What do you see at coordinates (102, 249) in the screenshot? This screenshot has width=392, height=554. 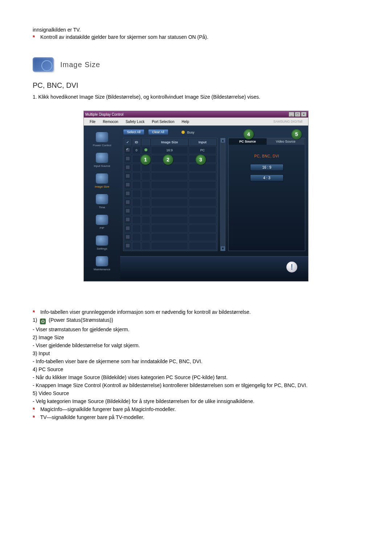 I see `sidebar-label-settings: Settings` at bounding box center [102, 249].